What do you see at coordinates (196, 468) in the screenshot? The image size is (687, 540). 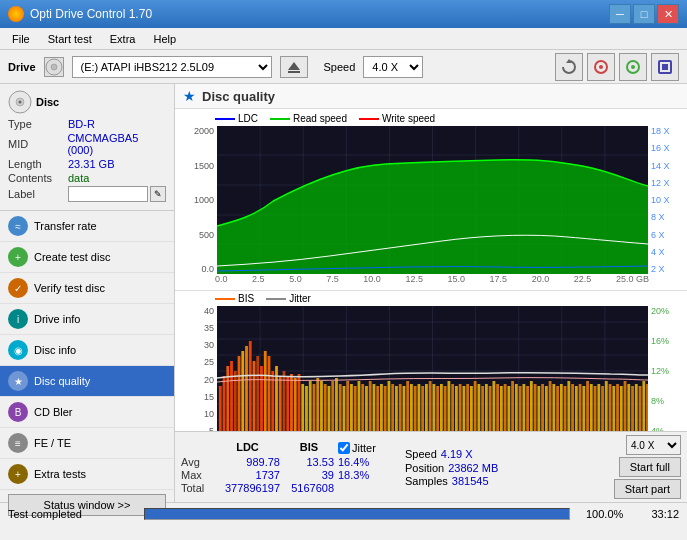 I see `stats-row-labels: Avg Max Total` at bounding box center [196, 468].